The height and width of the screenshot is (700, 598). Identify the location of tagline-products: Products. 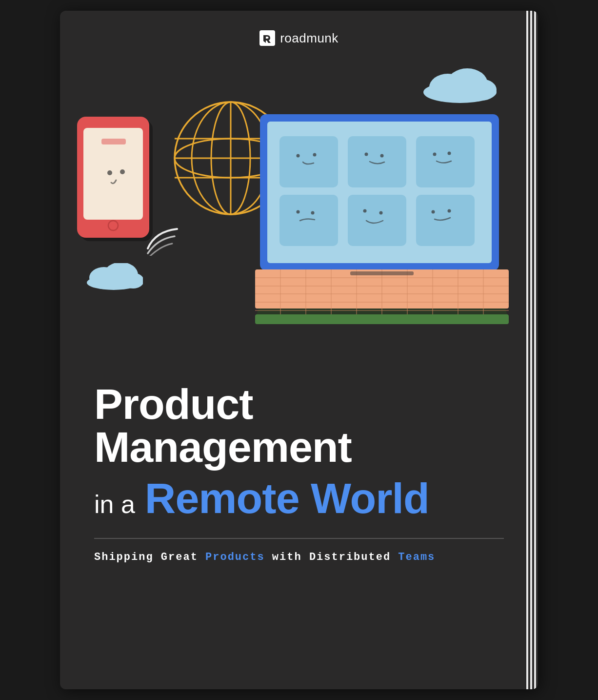
(235, 557).